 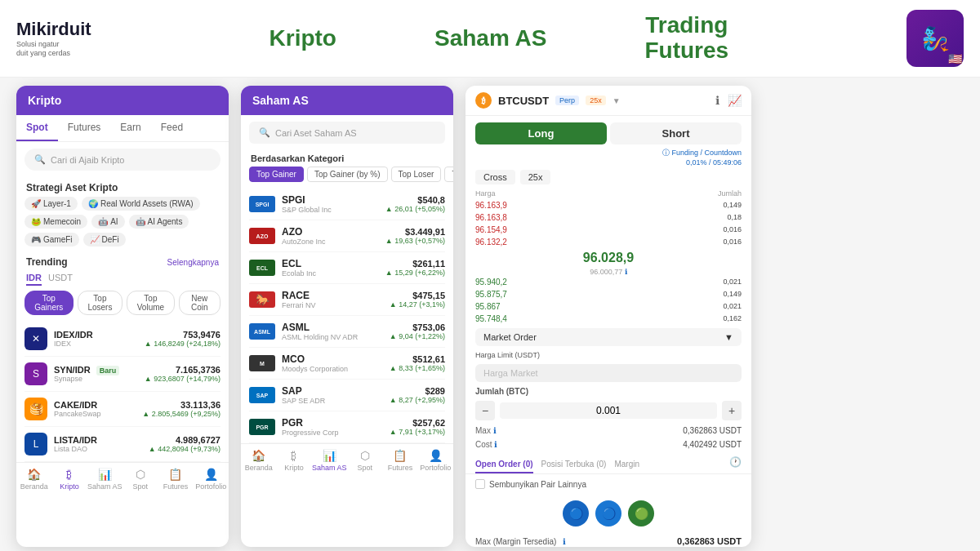 I want to click on logo-sub1: Solusi ngatur, so click(x=54, y=44).